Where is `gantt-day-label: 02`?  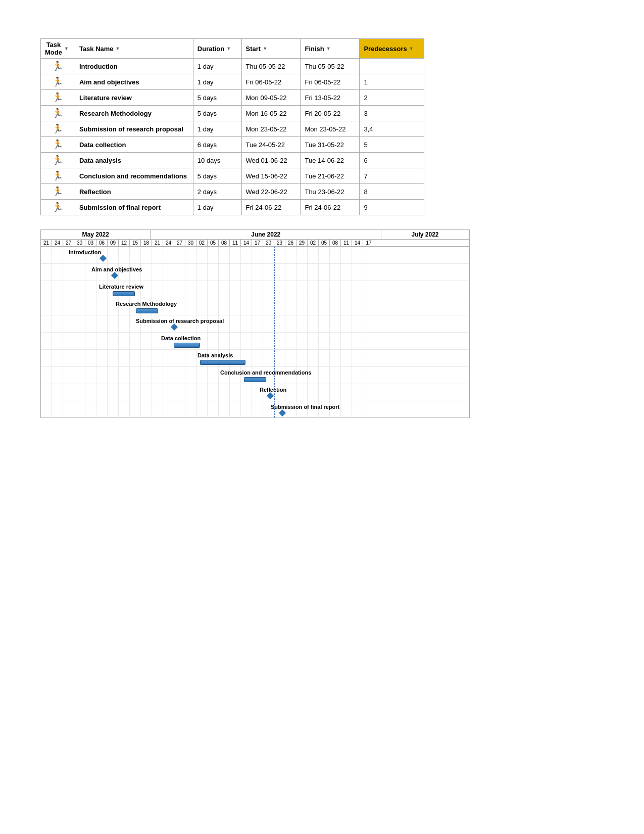
gantt-day-label: 02 is located at coordinates (202, 243).